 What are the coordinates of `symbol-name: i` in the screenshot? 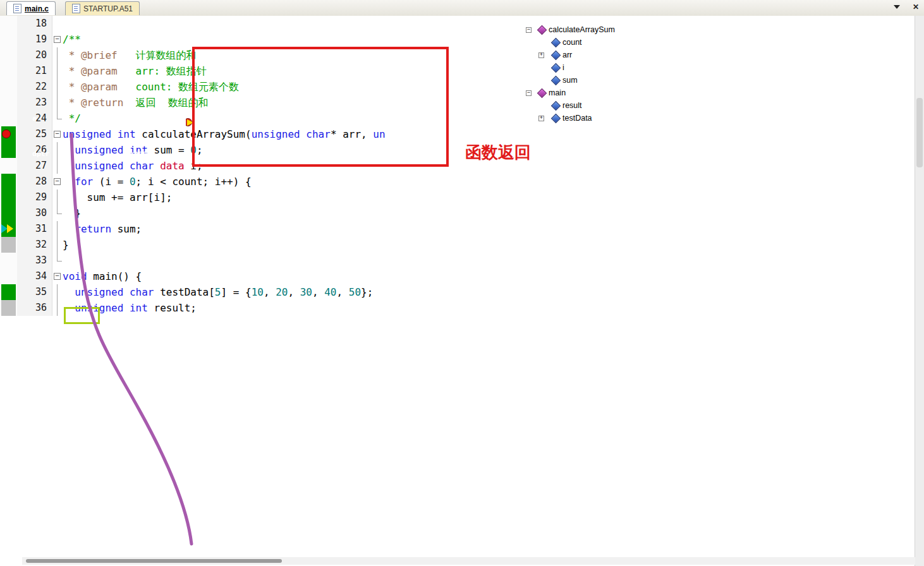 It's located at (564, 68).